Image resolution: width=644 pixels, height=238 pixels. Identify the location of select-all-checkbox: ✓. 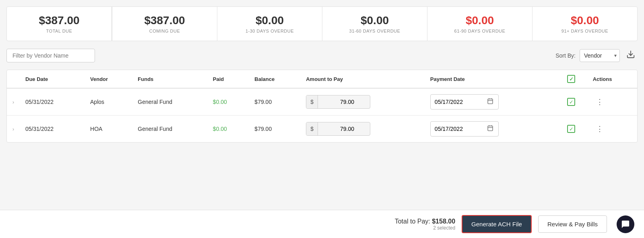
(571, 79).